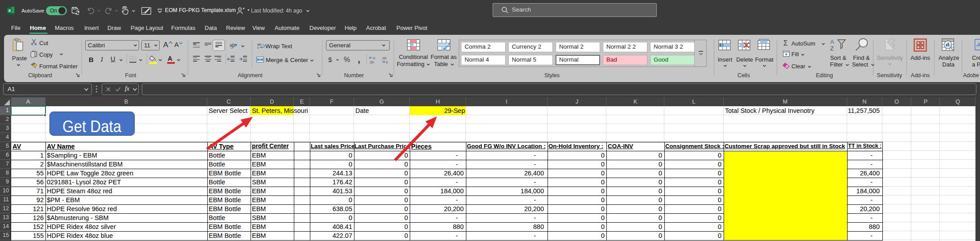 This screenshot has height=241, width=980. I want to click on svg-text: Z, so click(832, 48).